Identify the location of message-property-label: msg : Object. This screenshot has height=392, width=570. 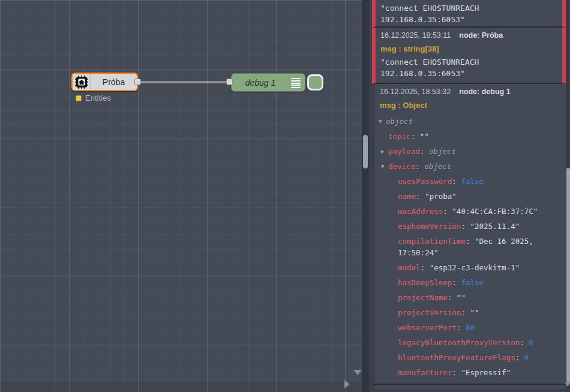
(470, 105).